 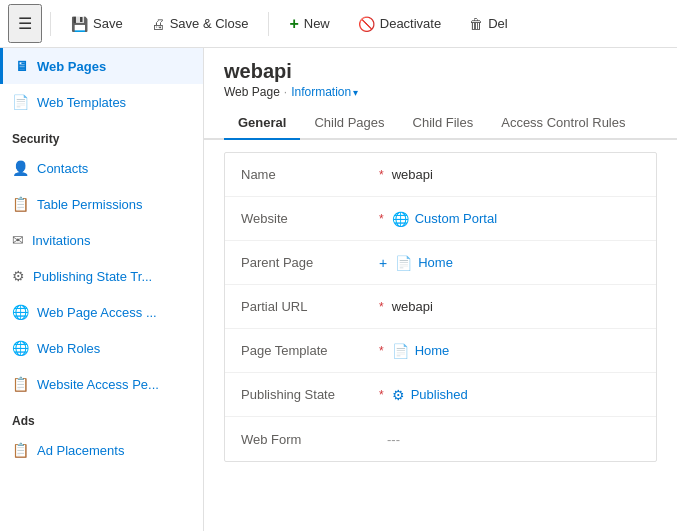 What do you see at coordinates (90, 204) in the screenshot?
I see `sidebar-item-table-permissions-label: Table Permissions` at bounding box center [90, 204].